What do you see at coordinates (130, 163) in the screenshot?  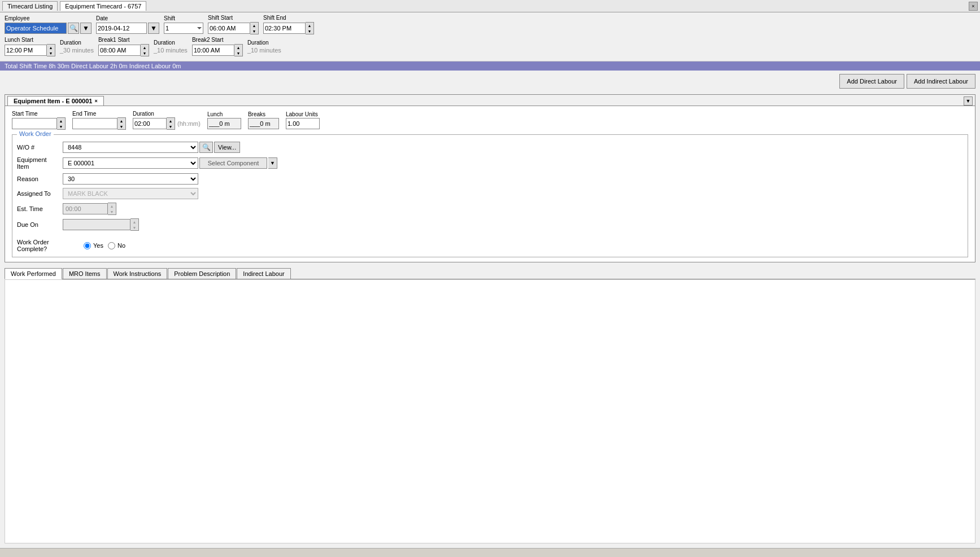 I see `equipment-item-select: E 000001` at bounding box center [130, 163].